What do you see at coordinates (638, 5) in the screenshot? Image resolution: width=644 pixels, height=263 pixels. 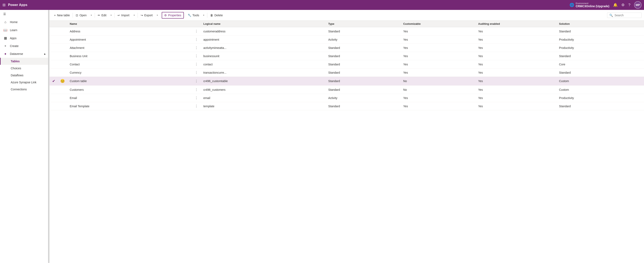 I see `user-avatar: MP` at bounding box center [638, 5].